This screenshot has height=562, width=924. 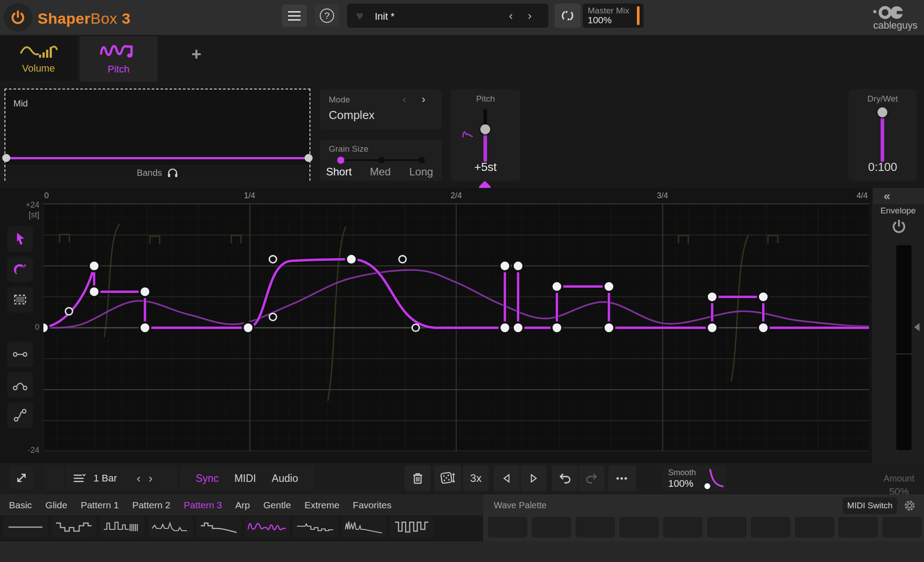 I want to click on preset-tab-glide: Glide, so click(x=56, y=505).